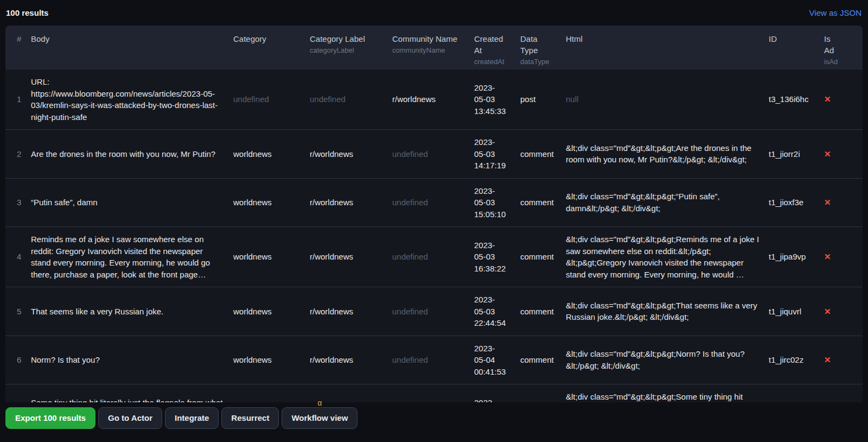 This screenshot has height=442, width=868. I want to click on cell-created-at: 2023- 05-04, so click(497, 394).